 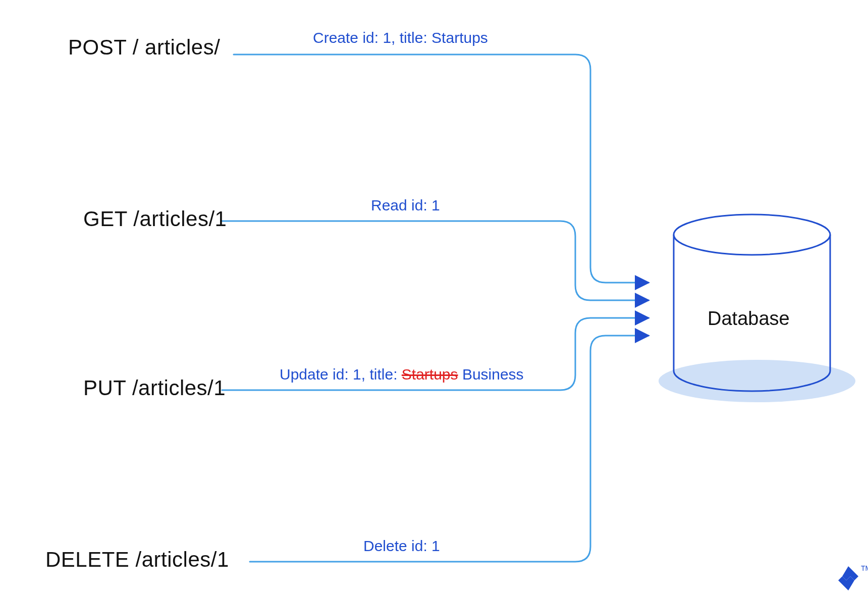 I want to click on method-post: POST / articles/, so click(x=144, y=47).